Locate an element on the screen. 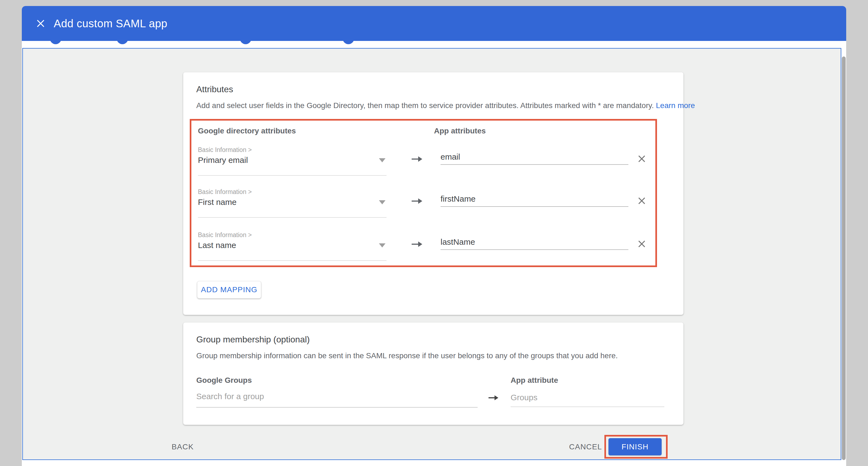  finish-button: FINISH is located at coordinates (635, 446).